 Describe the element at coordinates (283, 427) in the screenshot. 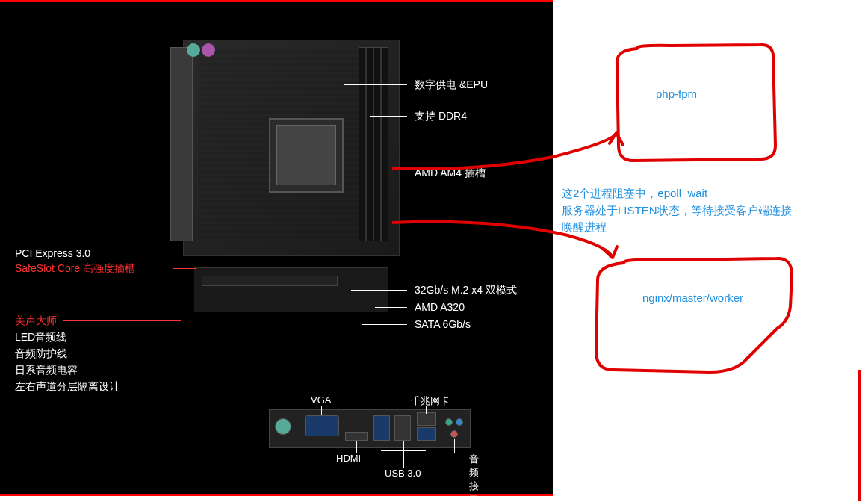

I see `io-ps2` at that location.